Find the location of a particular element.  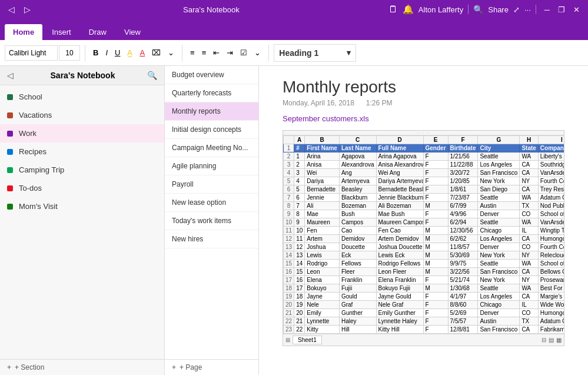

table-cell: Mae Bush is located at coordinates (400, 214).